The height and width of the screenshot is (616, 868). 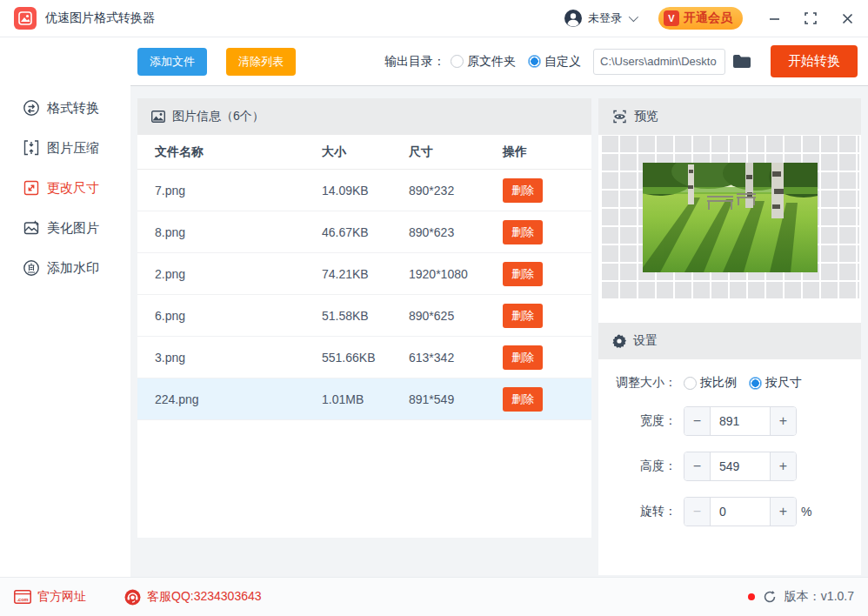 What do you see at coordinates (31, 188) in the screenshot?
I see `resize-icon` at bounding box center [31, 188].